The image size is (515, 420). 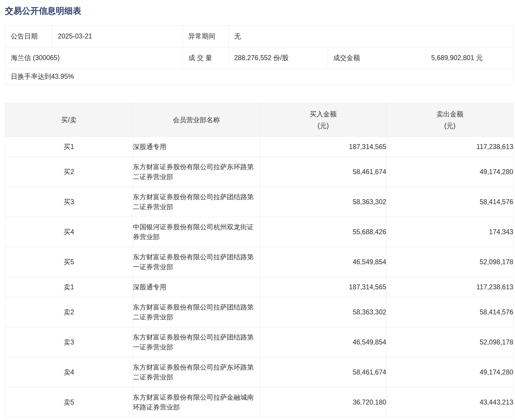 What do you see at coordinates (323, 402) in the screenshot?
I see `cell-buy-amount: 36,720,180` at bounding box center [323, 402].